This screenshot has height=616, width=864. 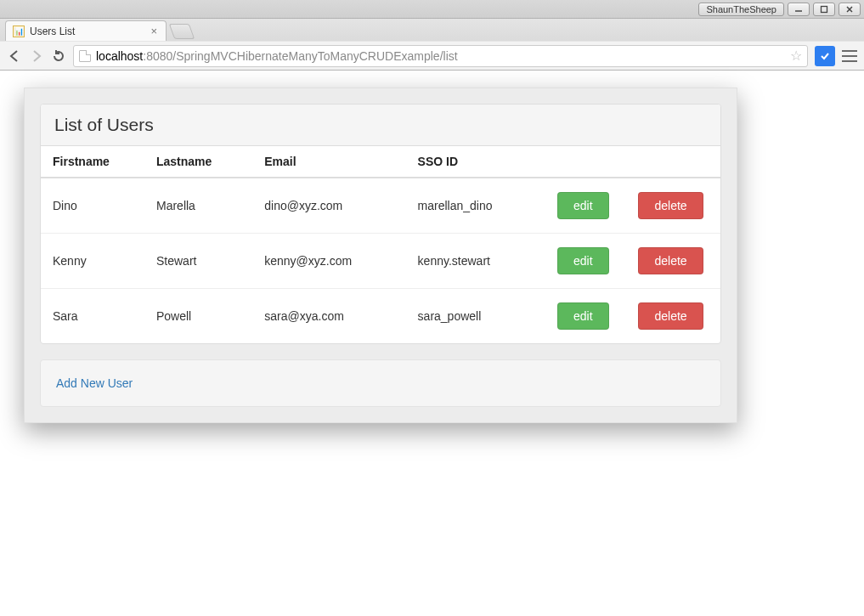 I want to click on cell-lastname: Stewart, so click(x=199, y=262).